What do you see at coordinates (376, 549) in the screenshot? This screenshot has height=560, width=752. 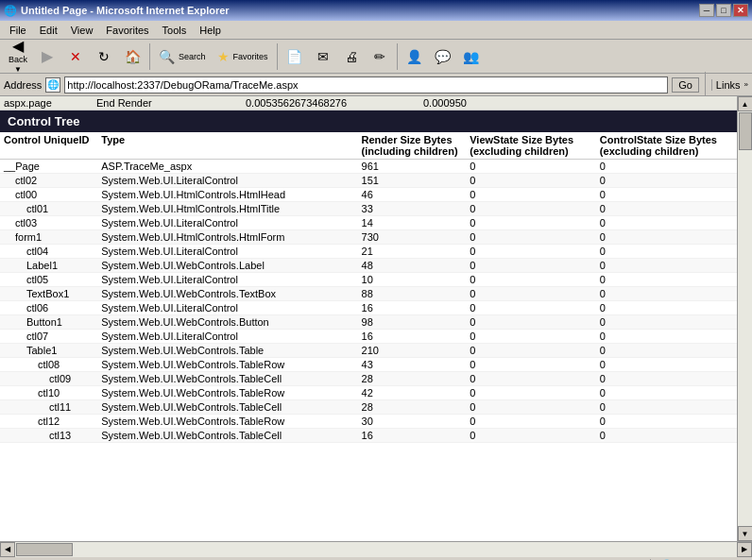 I see `horizontal-scrollbar: ◀ ▶` at bounding box center [376, 549].